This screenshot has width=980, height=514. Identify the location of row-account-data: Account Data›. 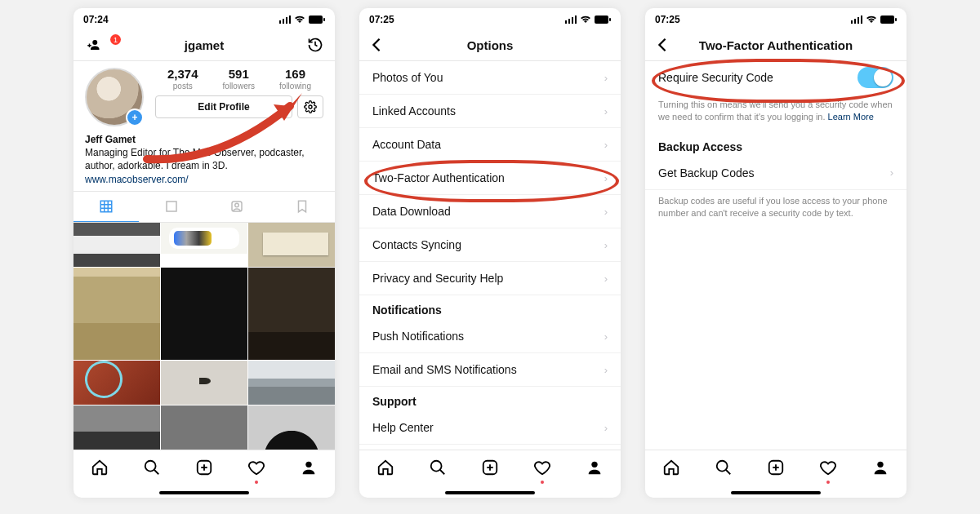
(490, 145).